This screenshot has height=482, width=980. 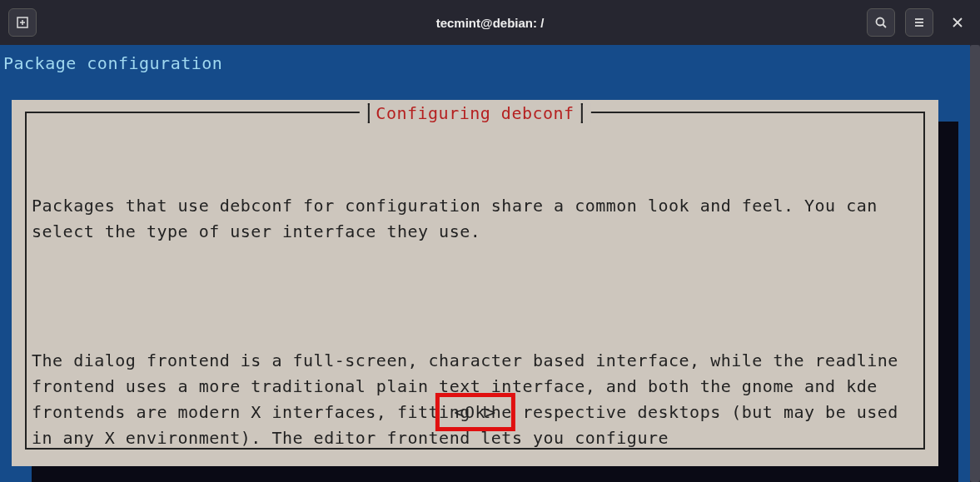 What do you see at coordinates (475, 219) in the screenshot?
I see `dialog-paragraph-1: Packages that use debconf for configurat…` at bounding box center [475, 219].